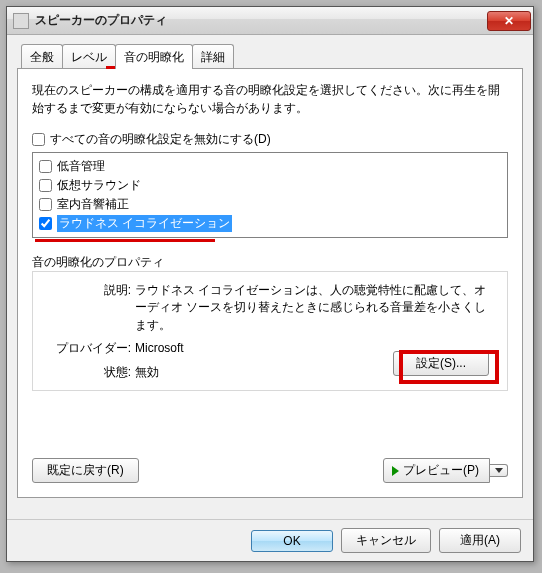  I want to click on speaker-icon, so click(21, 21).